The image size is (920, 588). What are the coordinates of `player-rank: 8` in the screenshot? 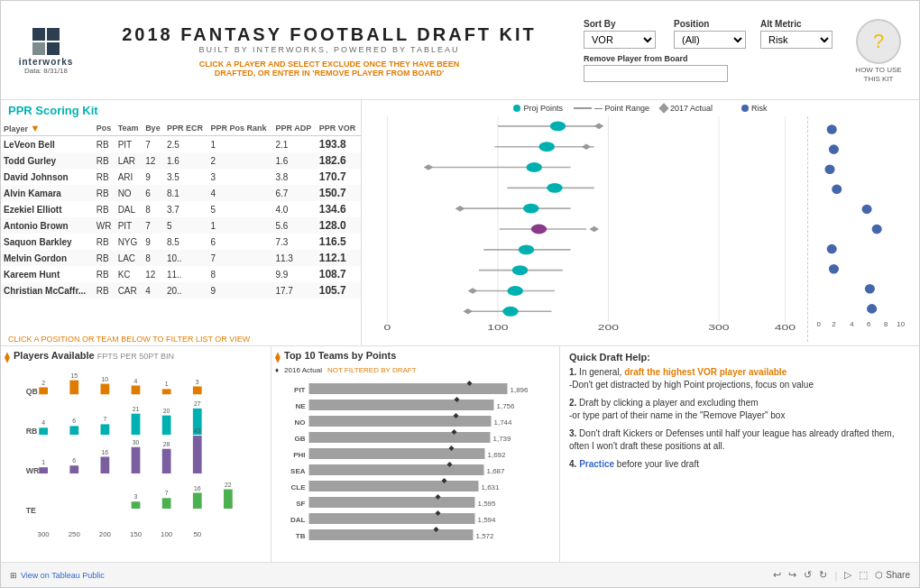 It's located at (241, 274).